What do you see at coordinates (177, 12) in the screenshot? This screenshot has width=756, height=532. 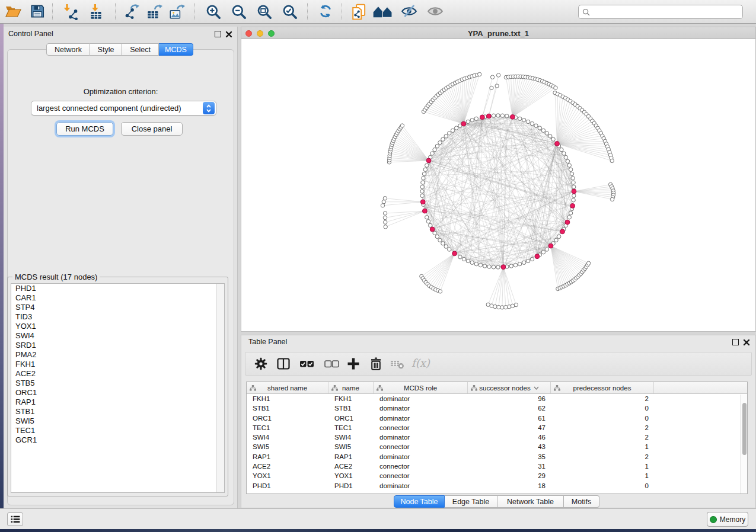 I see `export-image-icon` at bounding box center [177, 12].